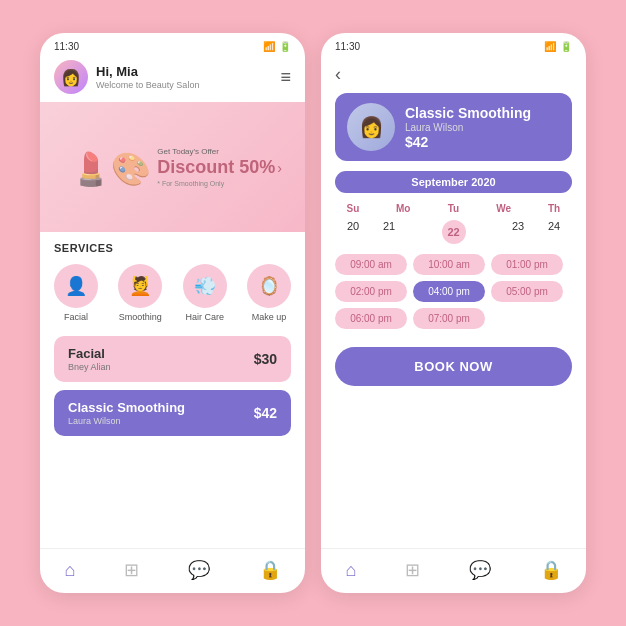 The image size is (626, 626). What do you see at coordinates (140, 317) in the screenshot?
I see `smoothing-label: Smoothing` at bounding box center [140, 317].